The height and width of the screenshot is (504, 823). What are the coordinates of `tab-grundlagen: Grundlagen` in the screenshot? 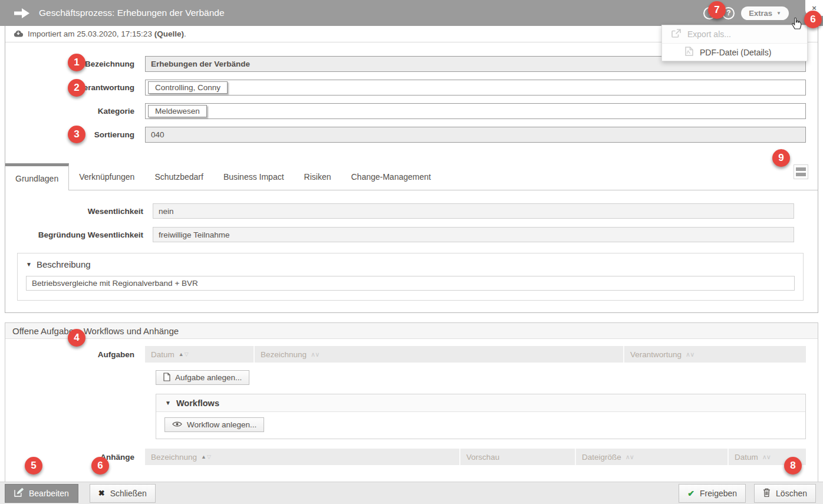 It's located at (37, 177).